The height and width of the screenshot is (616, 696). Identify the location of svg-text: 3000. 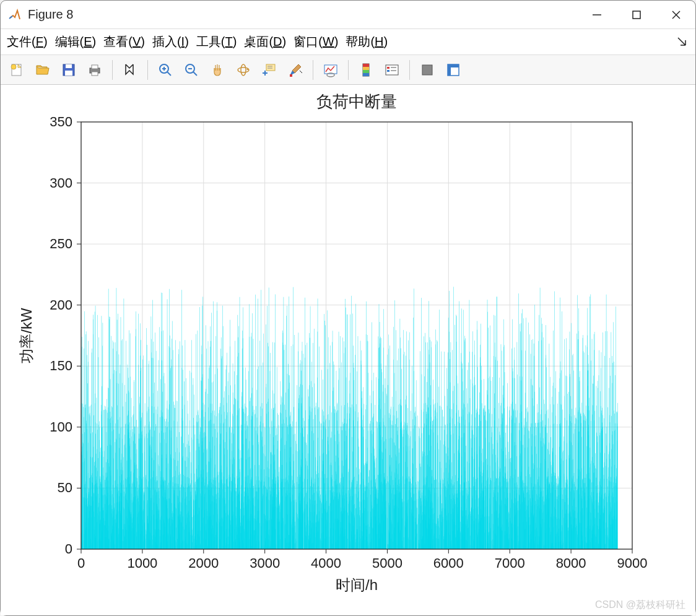
(265, 563).